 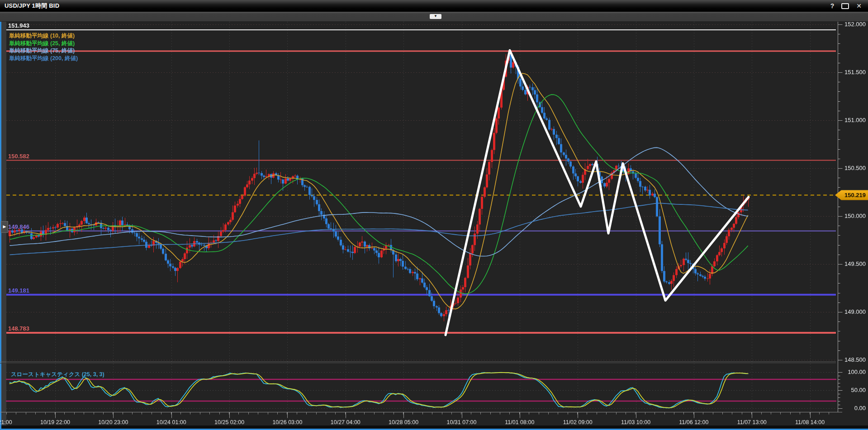 What do you see at coordinates (845, 6) in the screenshot?
I see `maximize-button` at bounding box center [845, 6].